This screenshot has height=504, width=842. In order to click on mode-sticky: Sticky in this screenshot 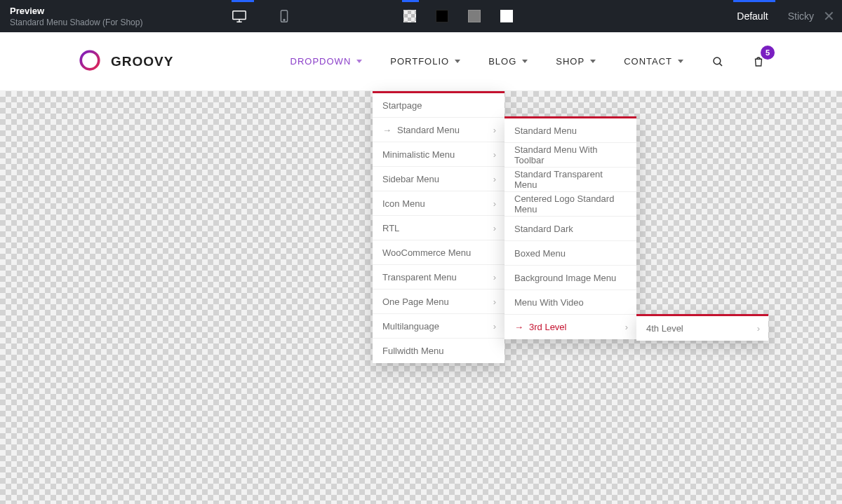, I will do `click(801, 16)`.